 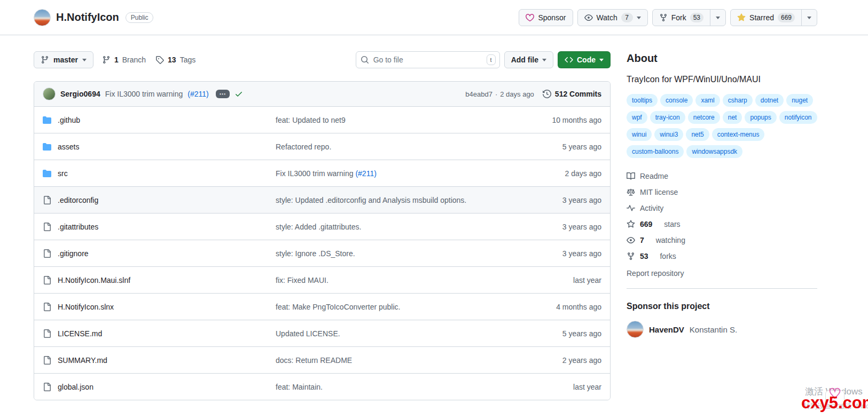 What do you see at coordinates (78, 200) in the screenshot?
I see `file-name-link: .editorconfig` at bounding box center [78, 200].